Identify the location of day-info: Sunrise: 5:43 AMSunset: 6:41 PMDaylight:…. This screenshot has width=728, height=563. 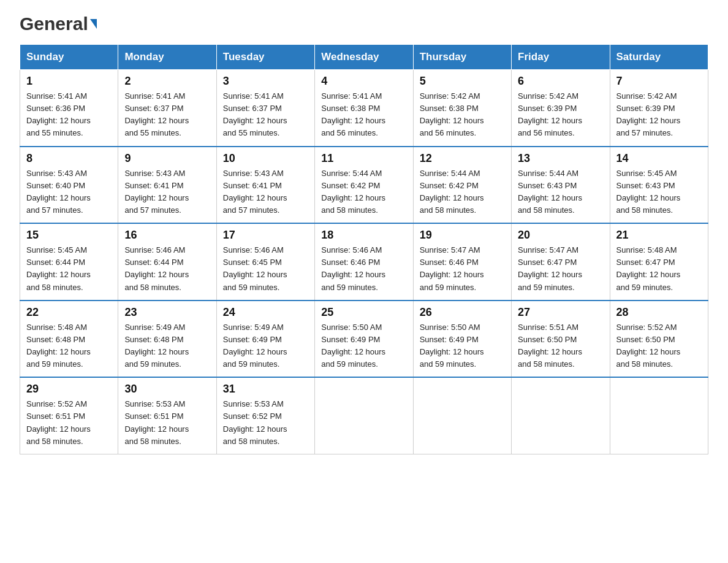
(266, 193).